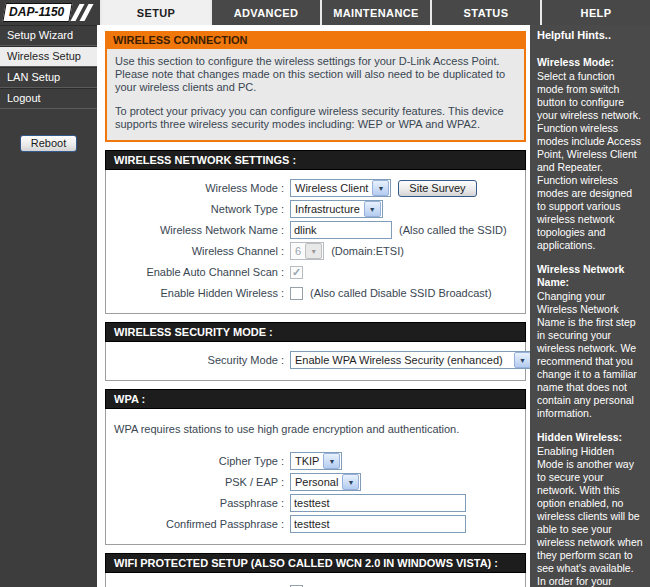 The image size is (650, 587). What do you see at coordinates (48, 98) in the screenshot?
I see `sidebar-item-logout: Logout` at bounding box center [48, 98].